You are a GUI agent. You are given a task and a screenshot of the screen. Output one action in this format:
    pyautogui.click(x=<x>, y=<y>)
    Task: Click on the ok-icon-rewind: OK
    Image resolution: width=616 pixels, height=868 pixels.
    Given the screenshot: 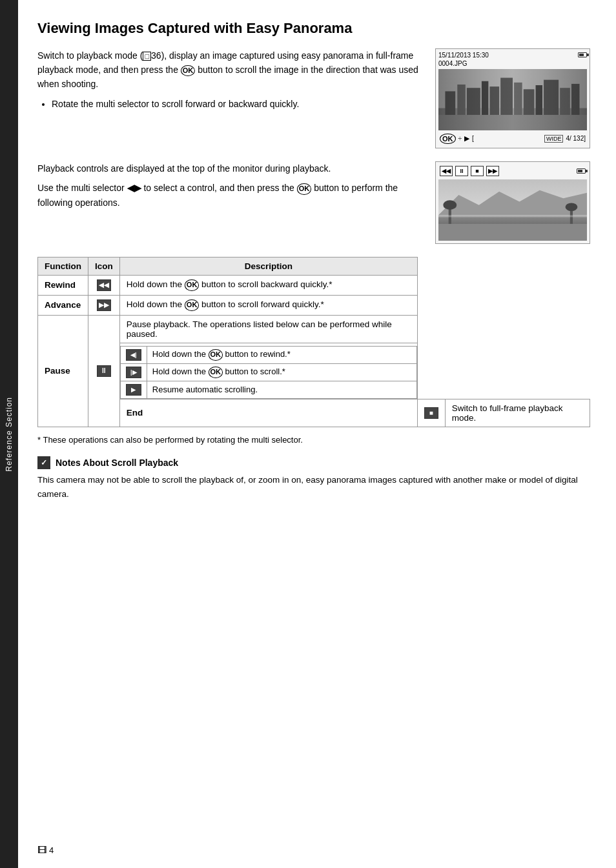 What is the action you would take?
    pyautogui.click(x=192, y=285)
    